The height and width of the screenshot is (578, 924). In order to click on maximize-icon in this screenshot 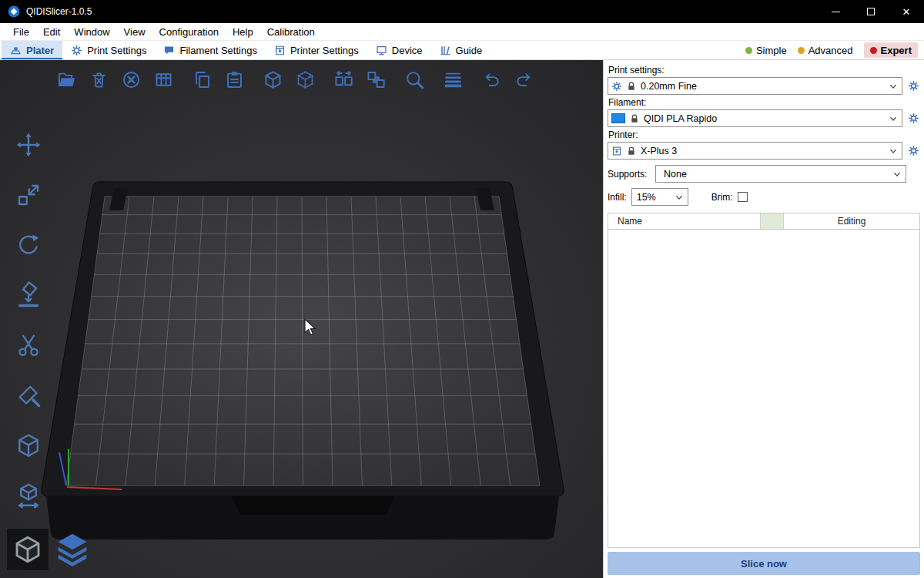, I will do `click(871, 12)`.